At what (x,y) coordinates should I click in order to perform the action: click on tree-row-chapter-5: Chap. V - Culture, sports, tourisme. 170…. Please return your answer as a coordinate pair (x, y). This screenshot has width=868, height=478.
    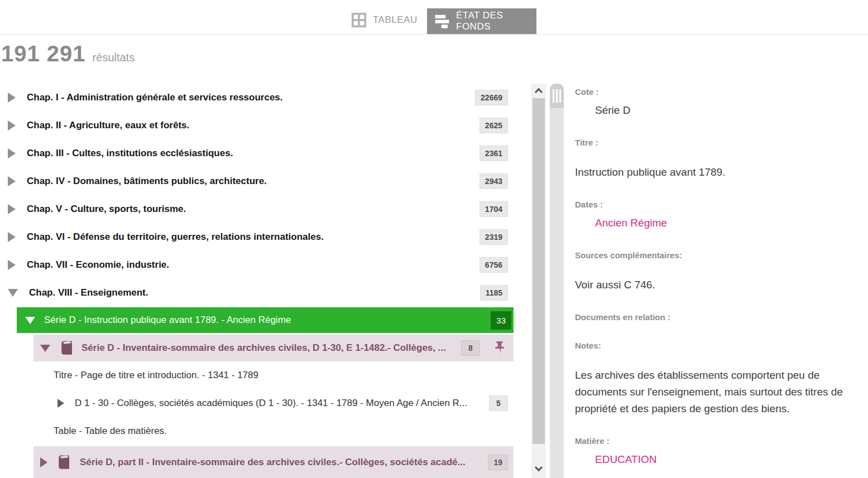
    Looking at the image, I should click on (257, 209).